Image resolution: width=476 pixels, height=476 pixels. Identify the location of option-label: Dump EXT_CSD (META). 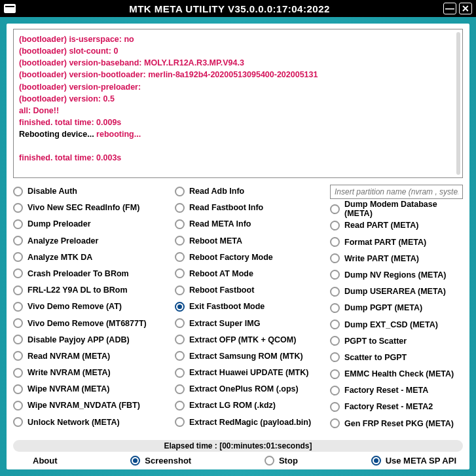
(392, 325).